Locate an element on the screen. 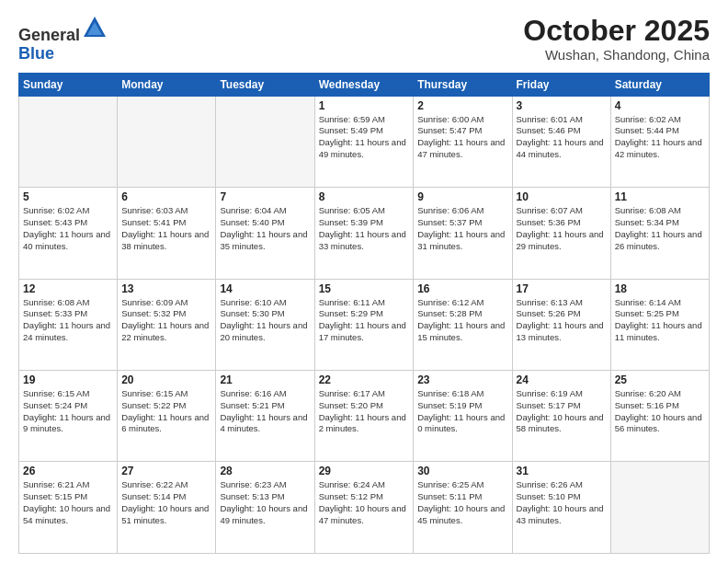 The height and width of the screenshot is (563, 728). day-number: 15 is located at coordinates (364, 289).